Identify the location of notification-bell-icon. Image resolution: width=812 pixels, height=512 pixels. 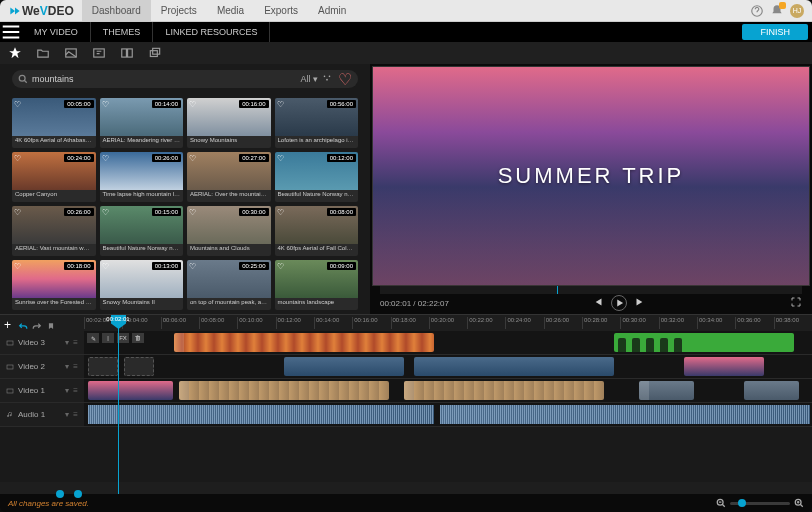
(777, 11).